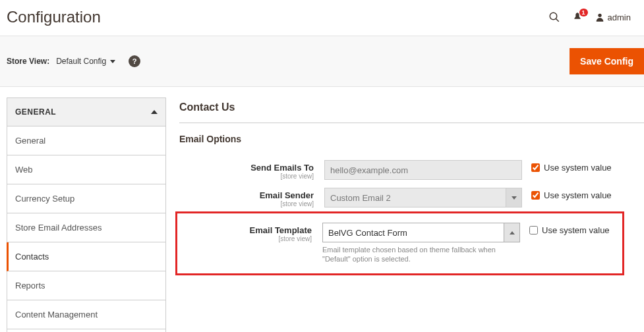 The height and width of the screenshot is (332, 644). Describe the element at coordinates (322, 18) in the screenshot. I see `page-header: Configuration 1 admin` at that location.